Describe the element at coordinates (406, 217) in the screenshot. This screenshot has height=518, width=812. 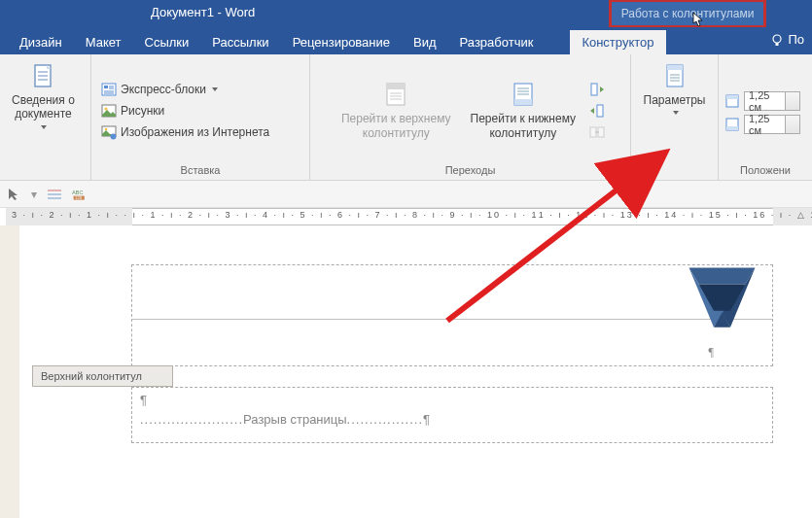
I see `horizontal-ruler: 3 · ı · 2 · ı · 1 · ı · · ı · 1 · ı · 2 …` at that location.